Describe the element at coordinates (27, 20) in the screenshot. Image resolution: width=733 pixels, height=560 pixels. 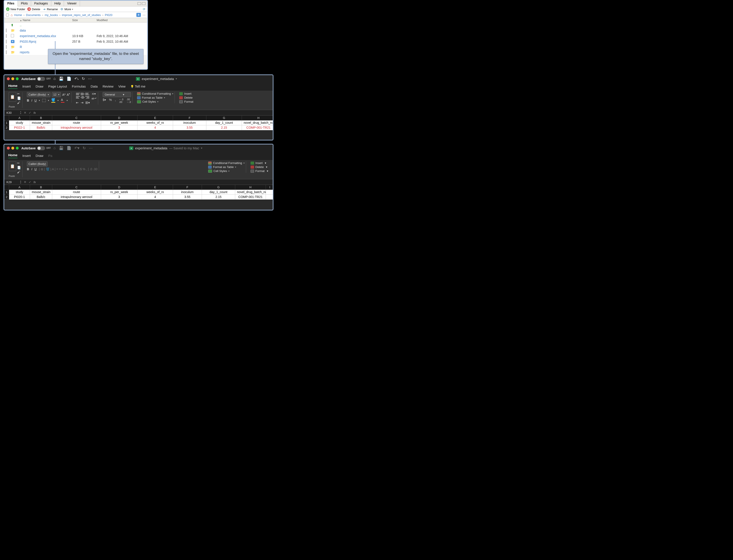
I see `col-name: Name` at that location.